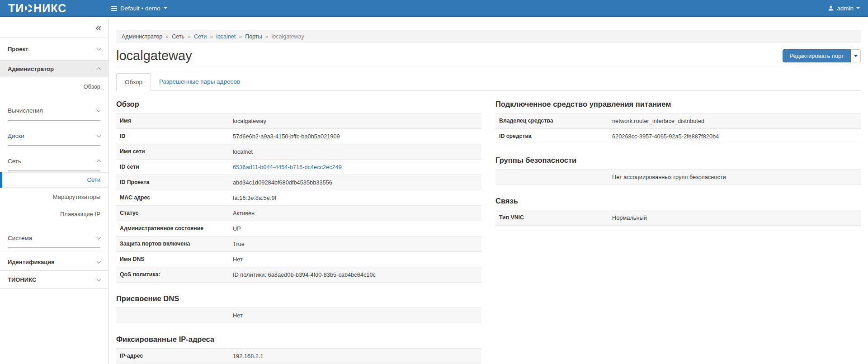 The image size is (868, 364). I want to click on edit-port-dropdown-toggle, so click(856, 56).